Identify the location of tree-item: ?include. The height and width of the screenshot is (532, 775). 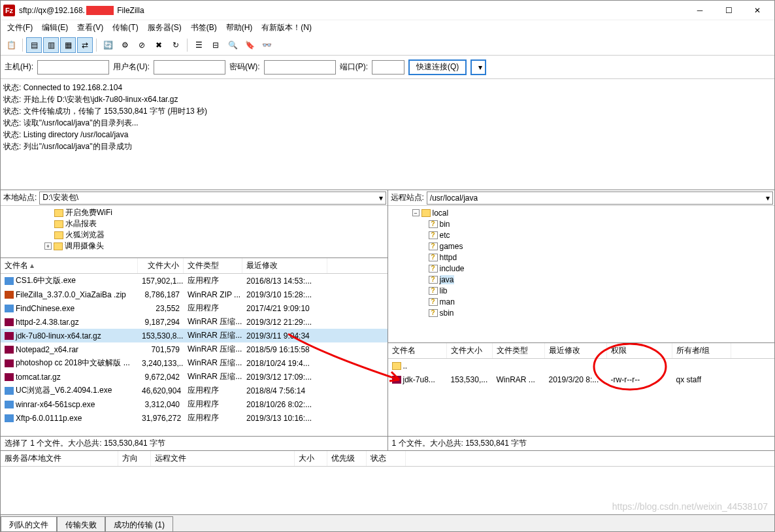
(582, 268).